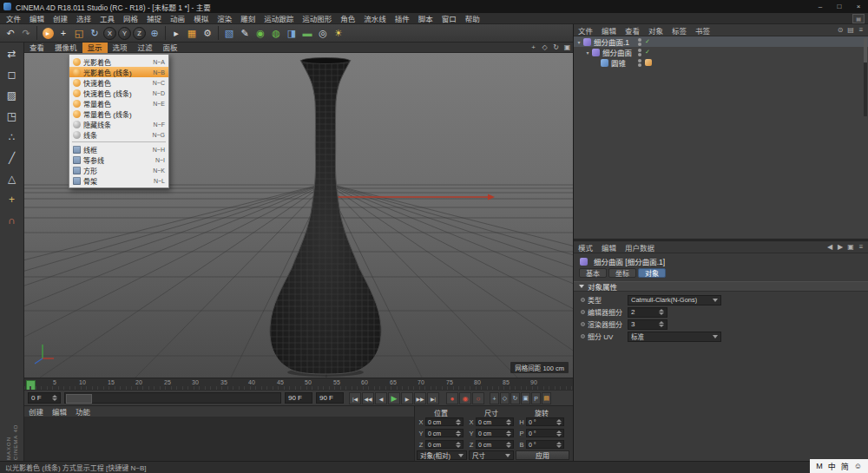  What do you see at coordinates (452, 398) in the screenshot?
I see `record-keyframe-button: ●` at bounding box center [452, 398].